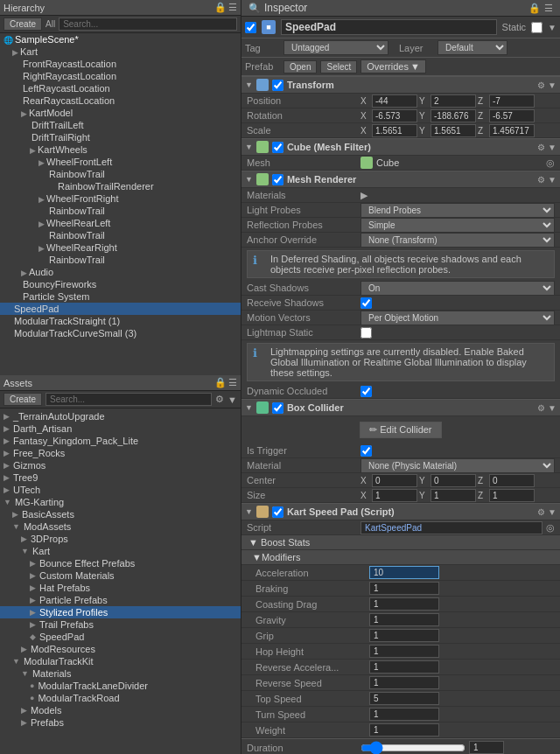  I want to click on asset-tree-item: ▶Custom Materials, so click(121, 576).